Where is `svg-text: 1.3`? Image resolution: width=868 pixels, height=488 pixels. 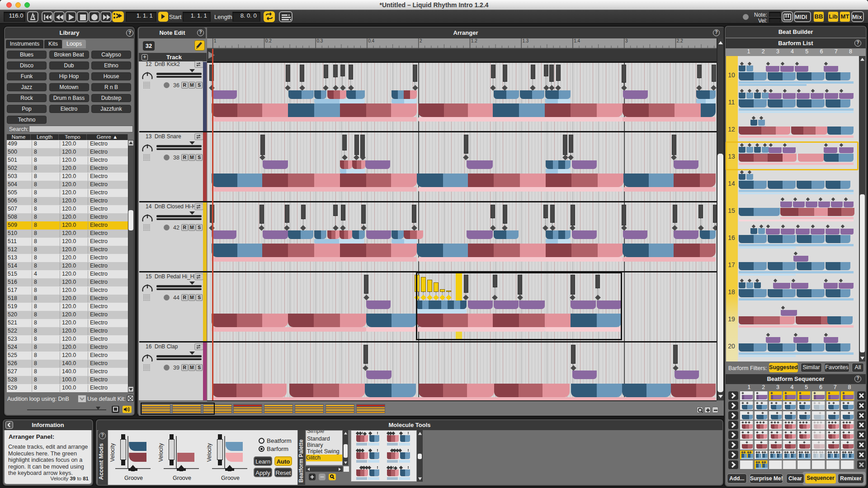
svg-text: 1.3 is located at coordinates (526, 41).